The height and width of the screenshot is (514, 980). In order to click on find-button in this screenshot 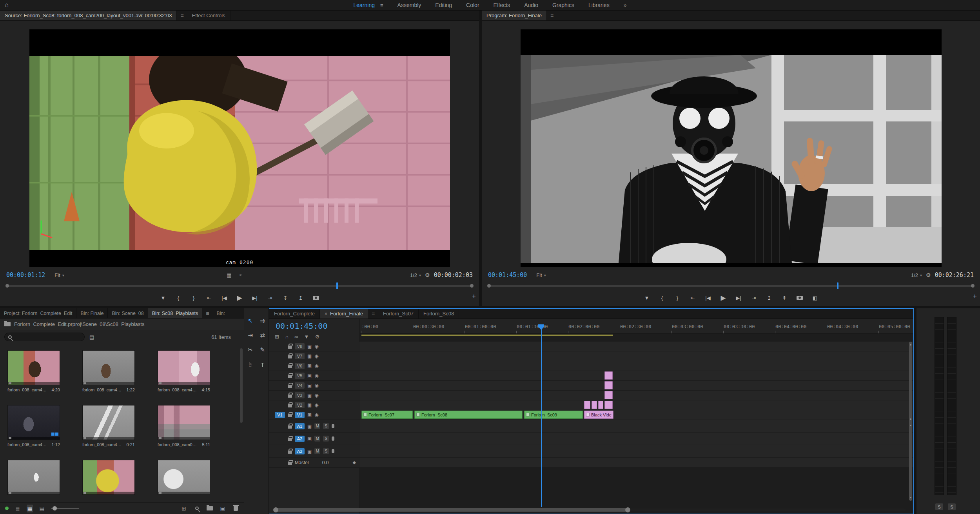, I will do `click(197, 509)`.